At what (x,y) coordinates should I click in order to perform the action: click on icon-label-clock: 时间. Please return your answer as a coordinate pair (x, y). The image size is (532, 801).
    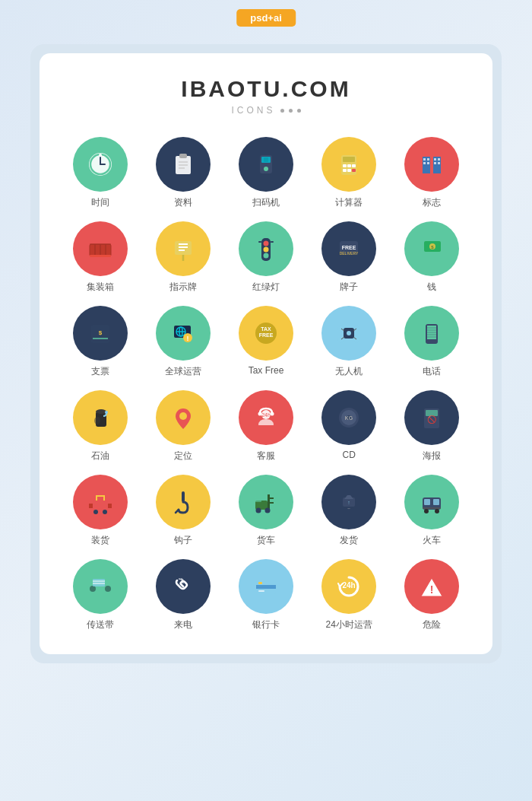
    Looking at the image, I should click on (100, 202).